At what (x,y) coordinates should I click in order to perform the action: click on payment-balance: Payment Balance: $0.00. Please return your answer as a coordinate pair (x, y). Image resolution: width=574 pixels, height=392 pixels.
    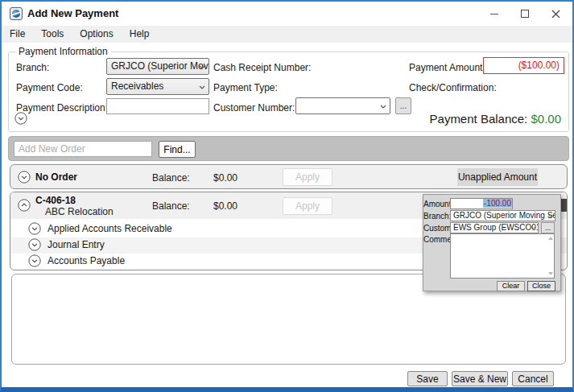
    Looking at the image, I should click on (496, 119).